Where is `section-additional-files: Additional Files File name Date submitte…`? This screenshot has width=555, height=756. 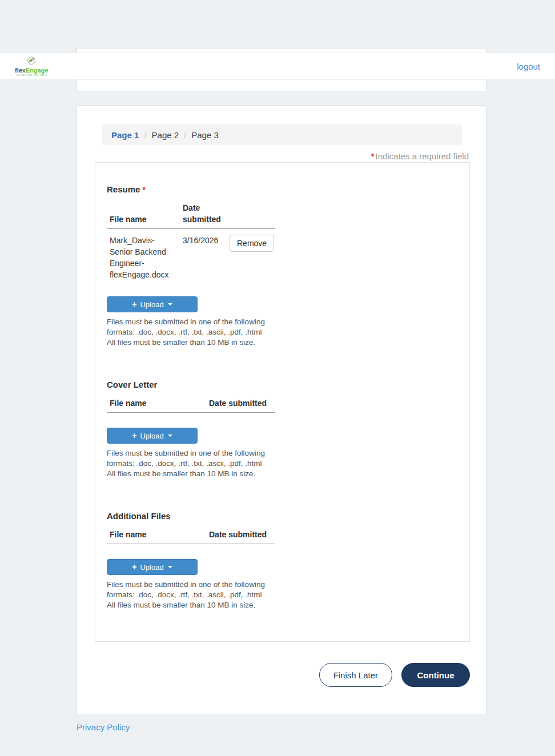 section-additional-files: Additional Files File name Date submitte… is located at coordinates (282, 561).